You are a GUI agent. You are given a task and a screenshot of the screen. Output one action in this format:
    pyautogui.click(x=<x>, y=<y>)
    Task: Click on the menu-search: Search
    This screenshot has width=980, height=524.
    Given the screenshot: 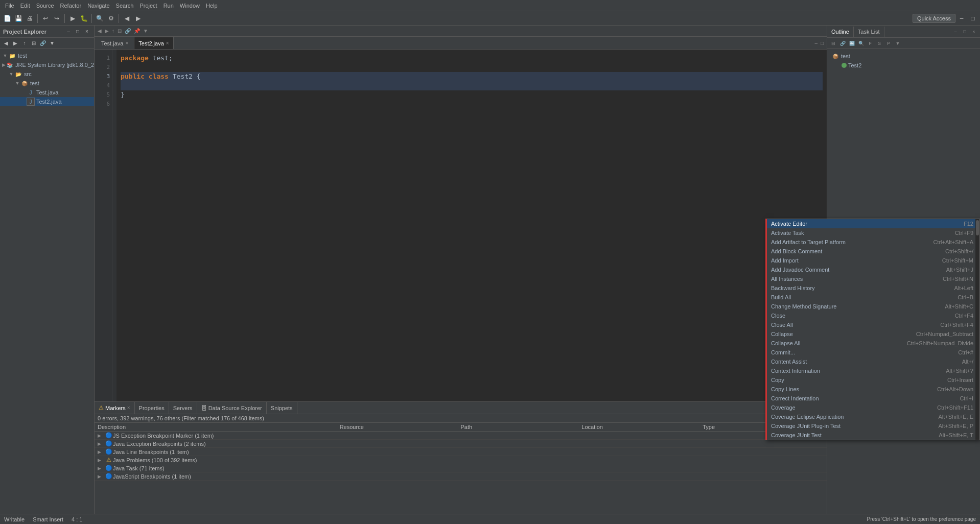 What is the action you would take?
    pyautogui.click(x=125, y=6)
    